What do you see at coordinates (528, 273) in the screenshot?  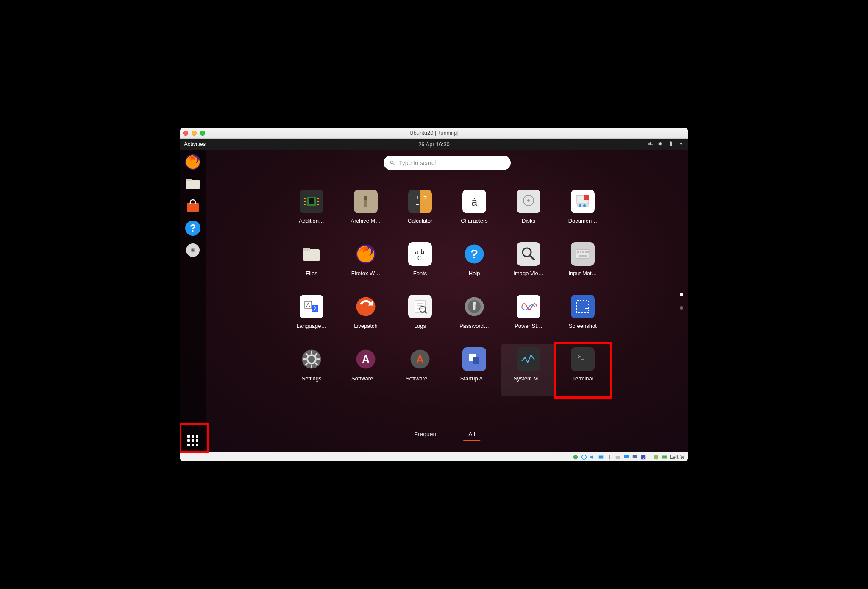 I see `app-label: Image Vie…` at bounding box center [528, 273].